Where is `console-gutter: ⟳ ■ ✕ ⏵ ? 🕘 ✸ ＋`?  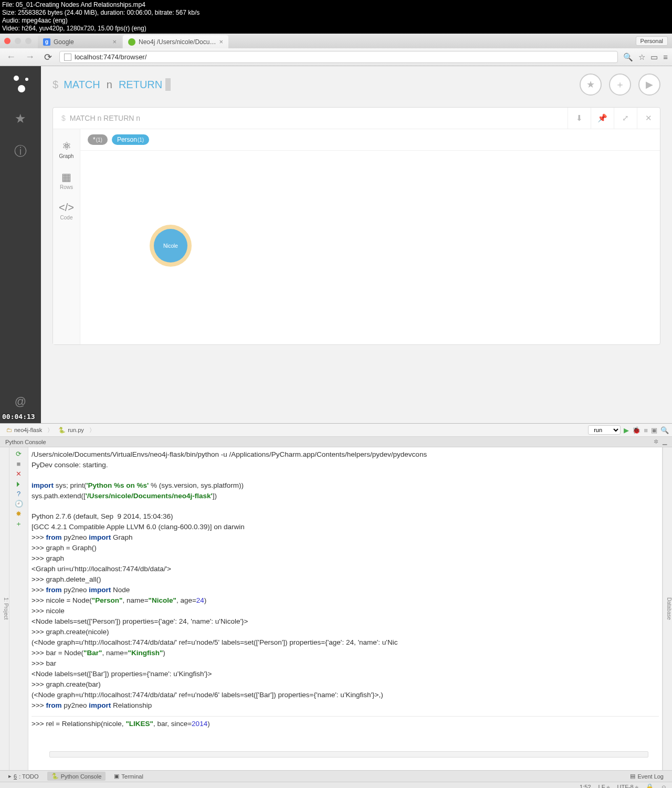 console-gutter: ⟳ ■ ✕ ⏵ ? 🕘 ✸ ＋ is located at coordinates (19, 609).